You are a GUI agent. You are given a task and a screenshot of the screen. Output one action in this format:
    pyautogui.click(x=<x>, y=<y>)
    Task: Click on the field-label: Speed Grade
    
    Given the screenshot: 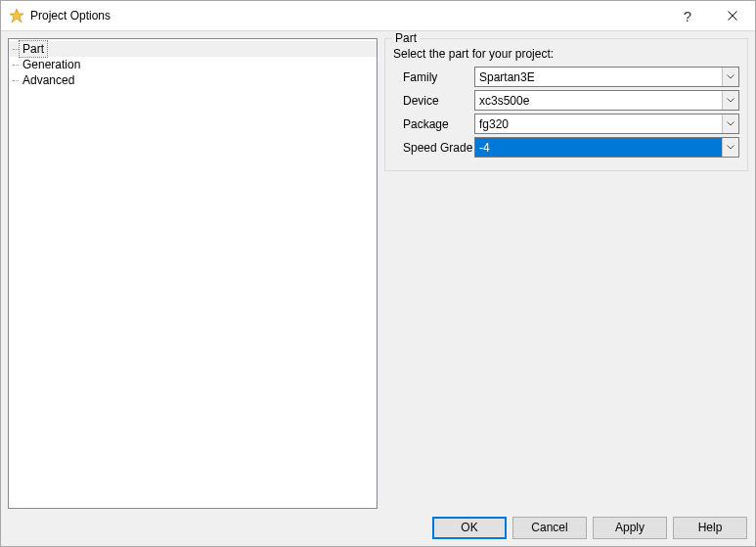 What is the action you would take?
    pyautogui.click(x=438, y=148)
    